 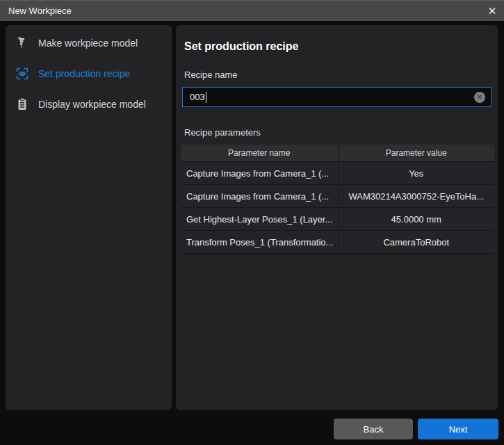 What do you see at coordinates (260, 242) in the screenshot?
I see `param-name-cell: Transform Poses_1 (Transformatio...` at bounding box center [260, 242].